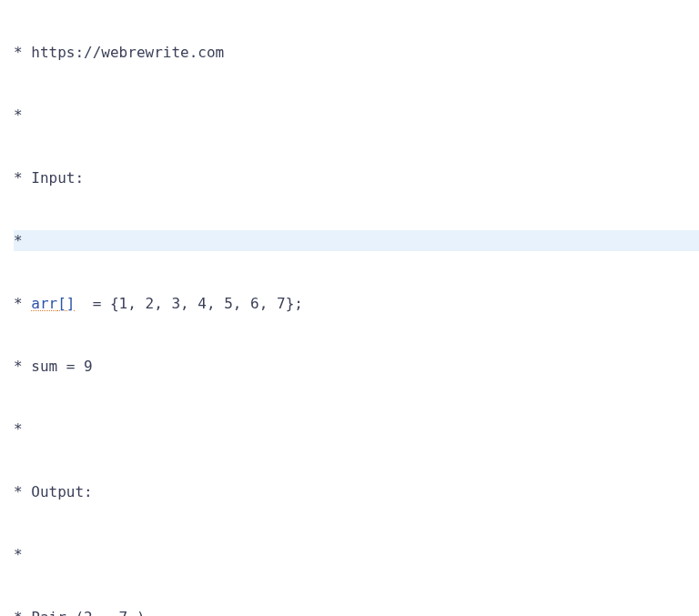 Image resolution: width=699 pixels, height=616 pixels. What do you see at coordinates (357, 240) in the screenshot?
I see `code-line-highlighted: *` at bounding box center [357, 240].